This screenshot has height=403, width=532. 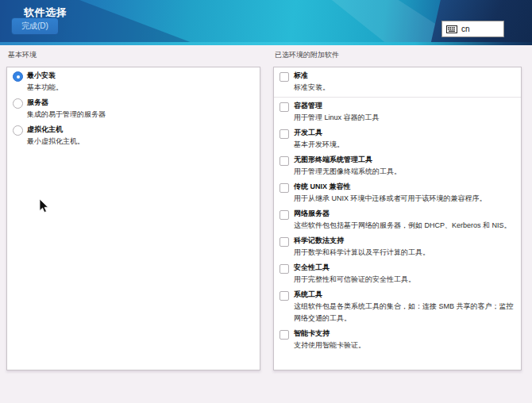 What do you see at coordinates (140, 141) in the screenshot?
I see `option-description: 最小虚拟化主机。` at bounding box center [140, 141].